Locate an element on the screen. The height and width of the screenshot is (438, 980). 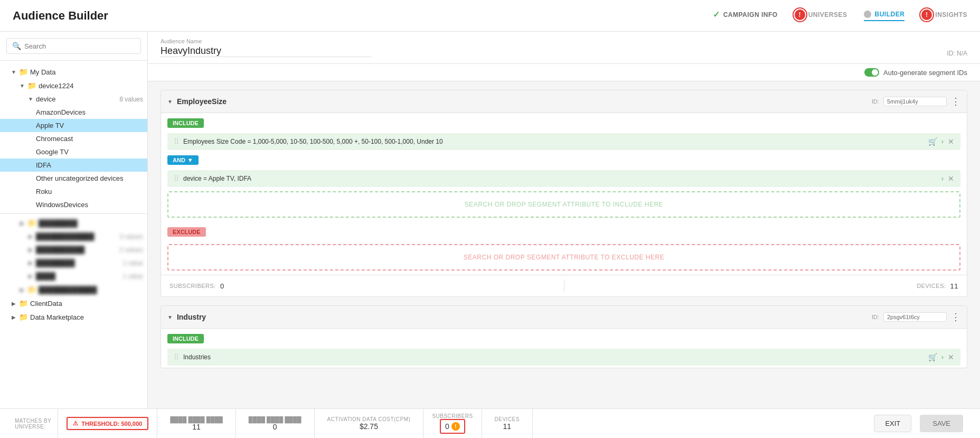
audience-id: ID: N/A is located at coordinates (957, 53).